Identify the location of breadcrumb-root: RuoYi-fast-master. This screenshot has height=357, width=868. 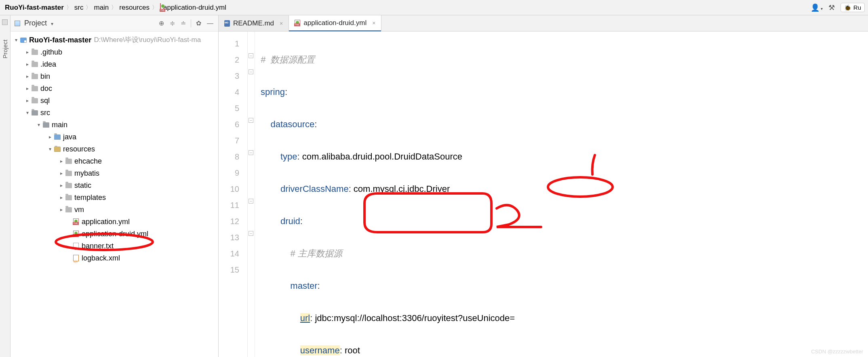
(34, 8).